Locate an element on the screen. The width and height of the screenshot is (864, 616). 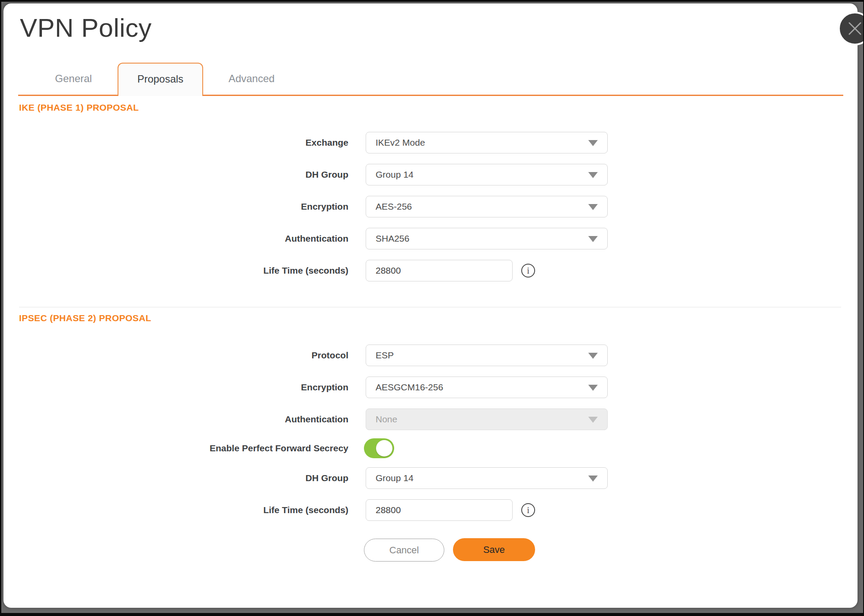
encryption-row: Encryption AES-256 is located at coordinates (430, 207).